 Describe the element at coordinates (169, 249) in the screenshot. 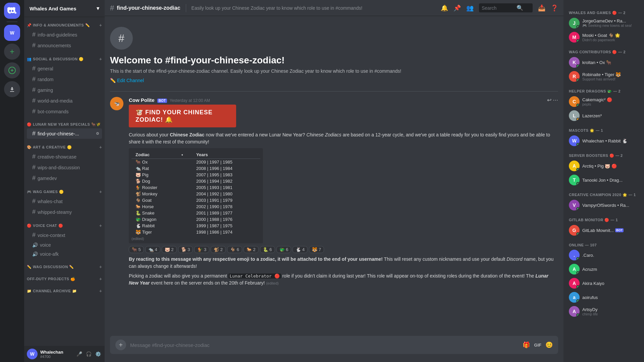

I see `reaction-pig: 🐷 2` at that location.